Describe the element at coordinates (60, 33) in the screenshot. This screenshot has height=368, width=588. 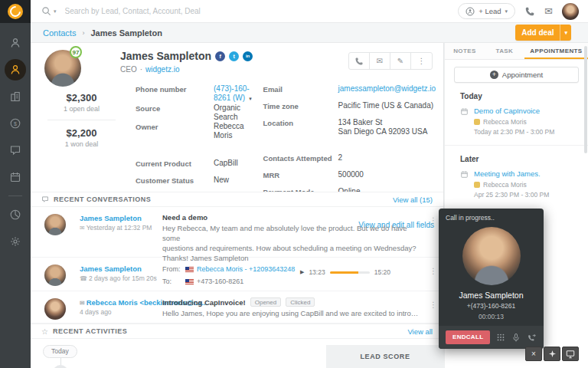
I see `breadcrumb-contacts-link: Contacts` at that location.